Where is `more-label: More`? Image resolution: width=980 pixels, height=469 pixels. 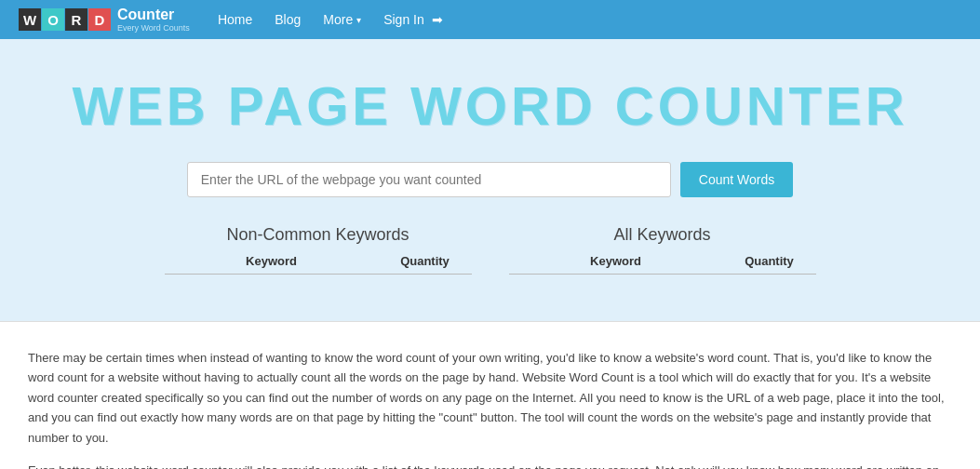
more-label: More is located at coordinates (338, 20).